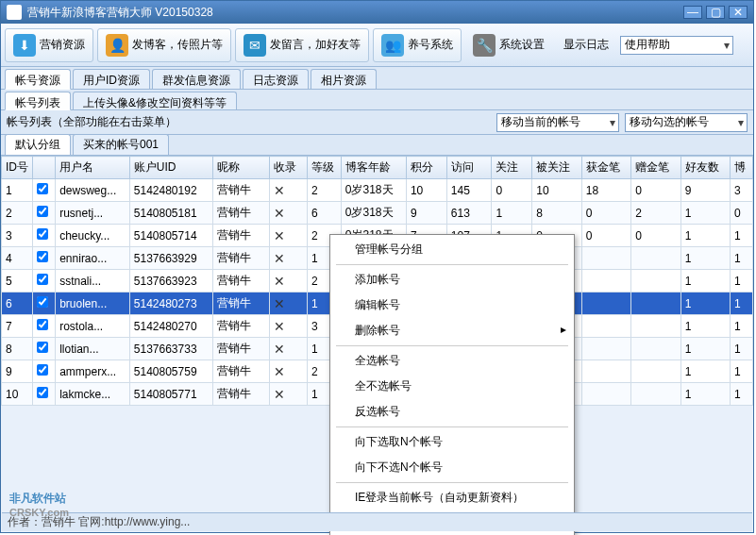 The width and height of the screenshot is (756, 535). Describe the element at coordinates (606, 191) in the screenshot. I see `cell: 18` at that location.